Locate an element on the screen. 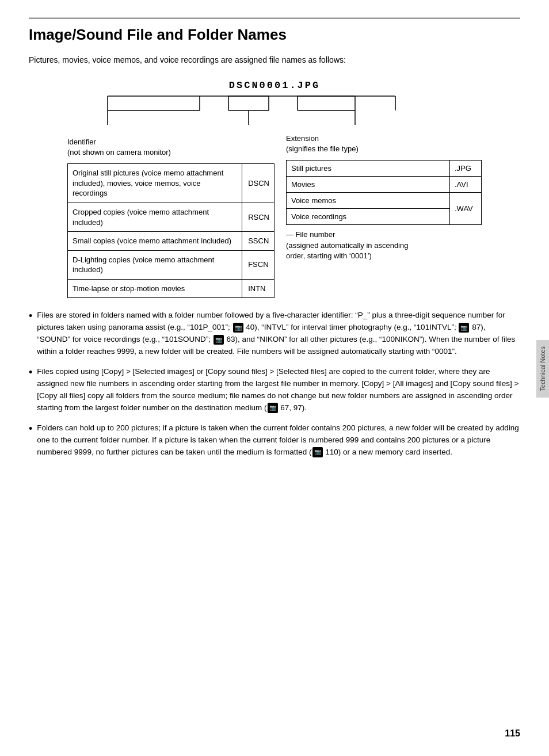  code-cell: DSCN is located at coordinates (258, 184).